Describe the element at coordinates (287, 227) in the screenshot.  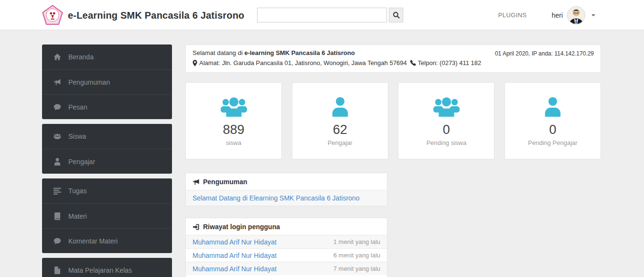
I see `login-history-header: Riwayat login pengguna` at that location.